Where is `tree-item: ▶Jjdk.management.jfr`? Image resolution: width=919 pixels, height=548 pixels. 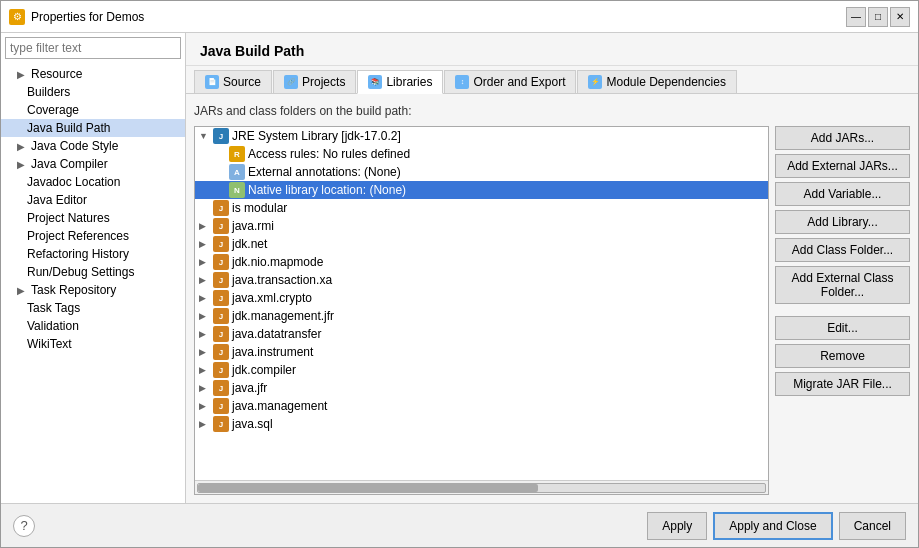 tree-item: ▶Jjdk.management.jfr is located at coordinates (482, 316).